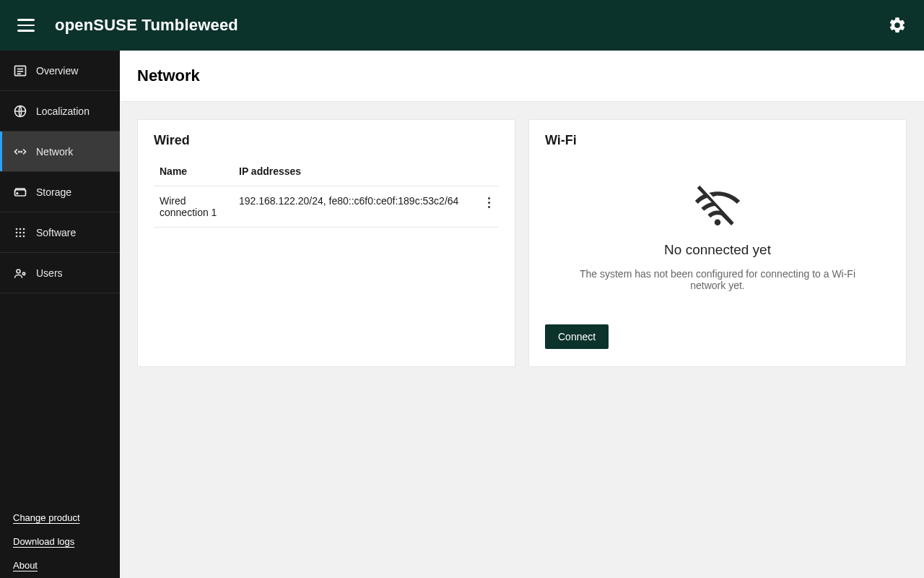  What do you see at coordinates (20, 233) in the screenshot?
I see `apps-icon` at bounding box center [20, 233].